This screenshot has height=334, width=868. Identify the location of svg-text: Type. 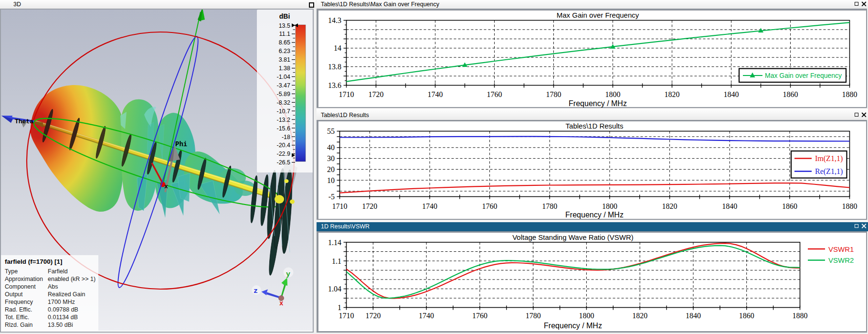
(11, 271).